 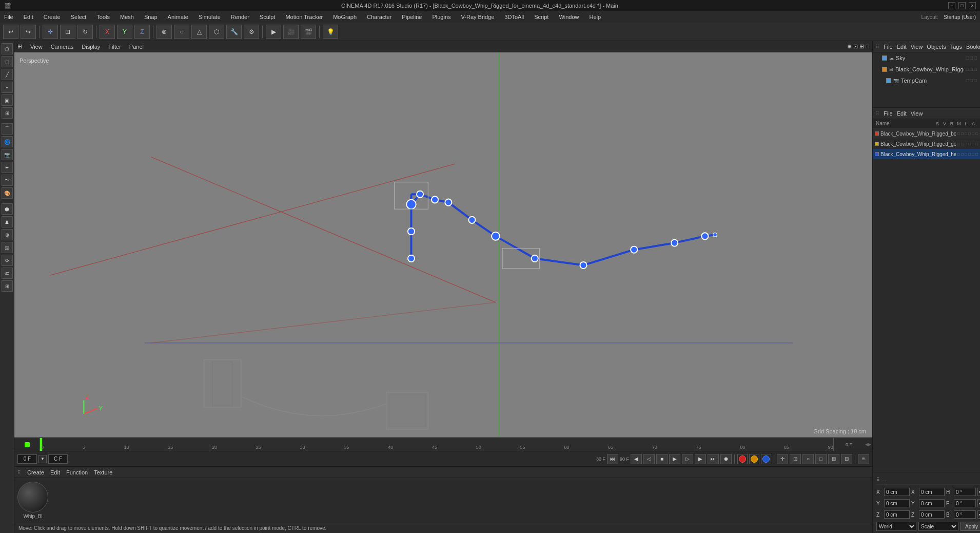 What do you see at coordinates (595, 17) in the screenshot?
I see `menu-help: Help` at bounding box center [595, 17].